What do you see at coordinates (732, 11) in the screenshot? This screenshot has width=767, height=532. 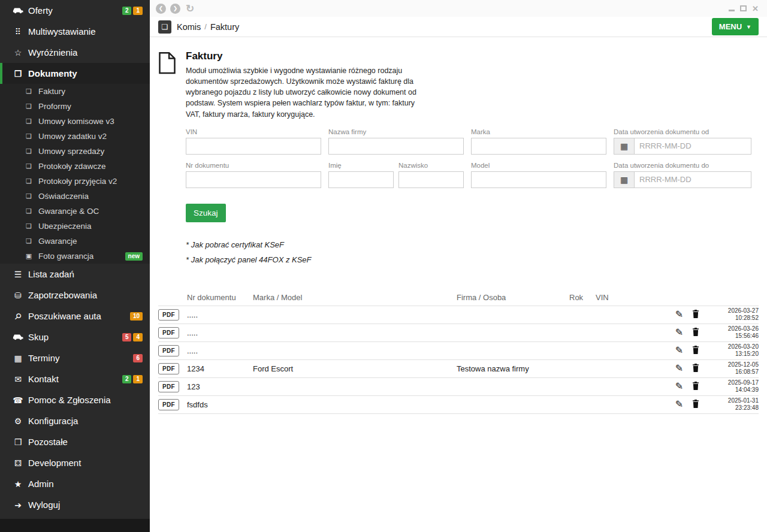 I see `minimize-icon` at bounding box center [732, 11].